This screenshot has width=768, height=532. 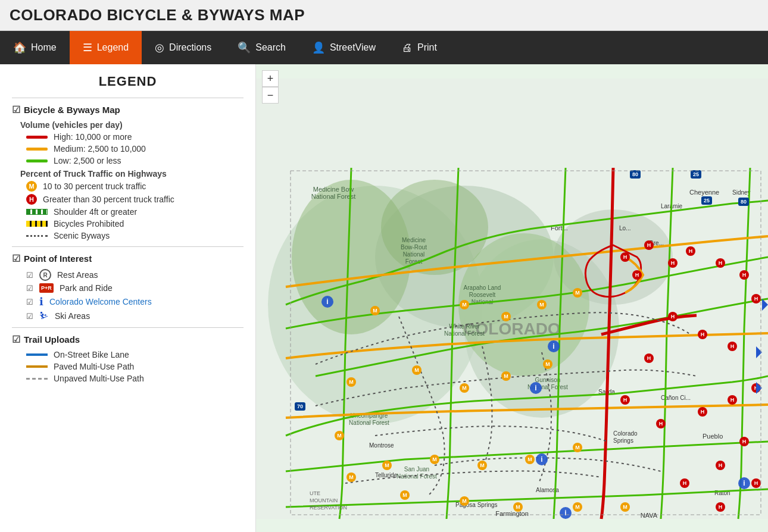 What do you see at coordinates (16, 339) in the screenshot?
I see `check-icon-trail: ☑` at bounding box center [16, 339].